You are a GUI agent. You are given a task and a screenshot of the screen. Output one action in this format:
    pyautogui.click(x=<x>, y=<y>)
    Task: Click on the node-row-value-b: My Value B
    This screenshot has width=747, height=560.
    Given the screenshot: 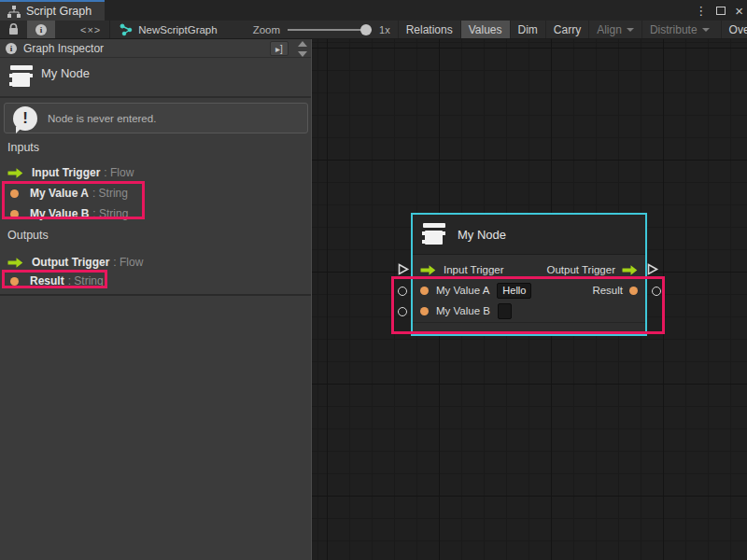 What is the action you would take?
    pyautogui.click(x=529, y=311)
    